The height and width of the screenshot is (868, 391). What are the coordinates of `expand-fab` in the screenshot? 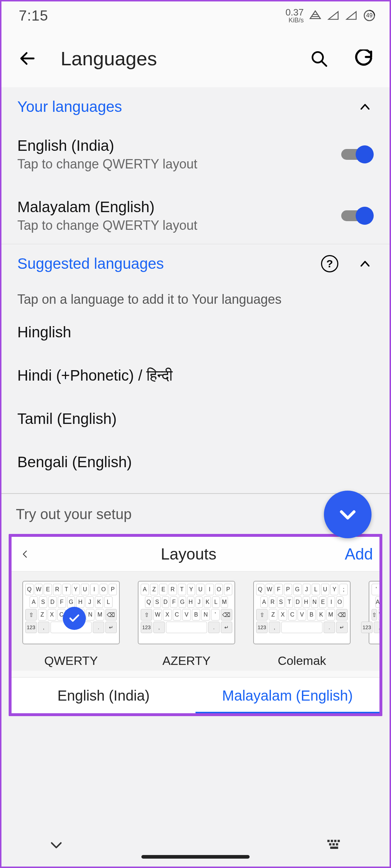 It's located at (348, 514).